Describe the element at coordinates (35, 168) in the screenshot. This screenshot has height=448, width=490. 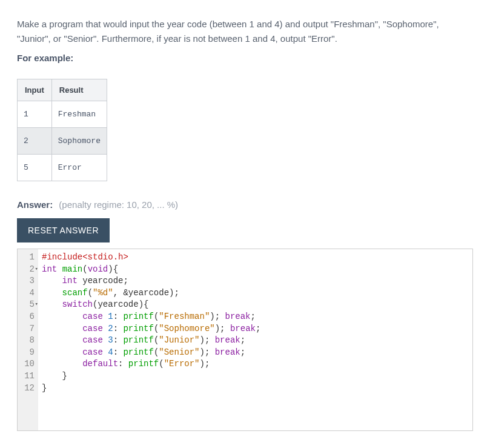
I see `cell-input: 5` at that location.